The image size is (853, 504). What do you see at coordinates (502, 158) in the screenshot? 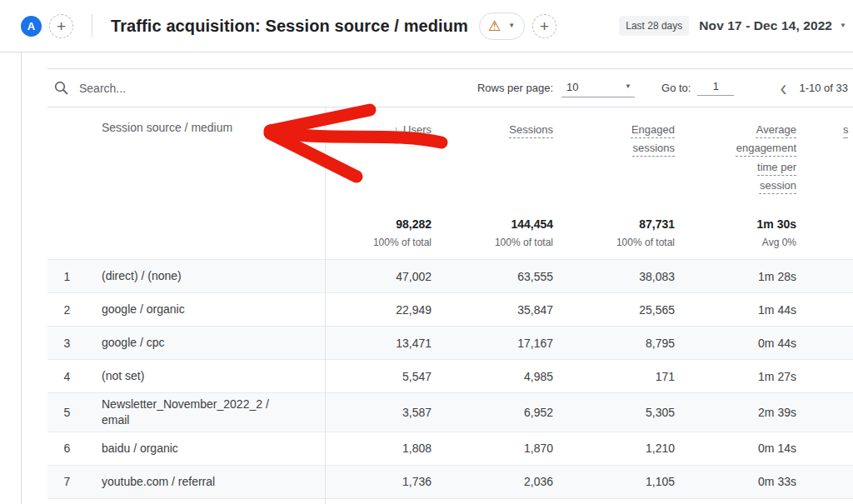
I see `column-header-sessions: Sessions` at bounding box center [502, 158].